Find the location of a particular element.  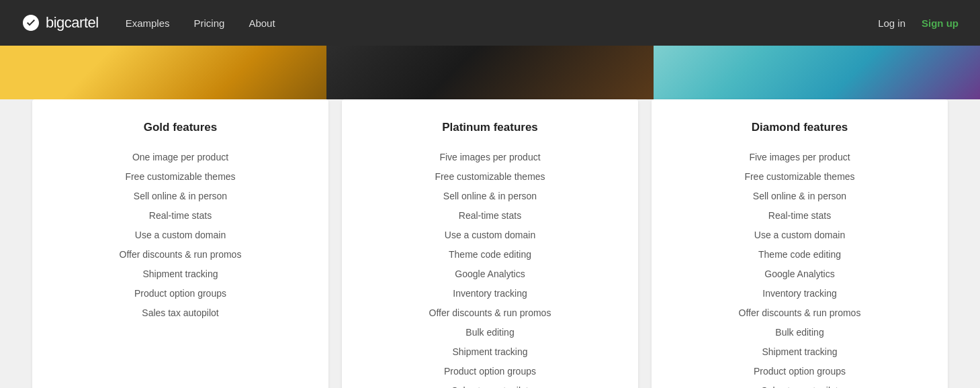

login-link: Log in is located at coordinates (892, 23).